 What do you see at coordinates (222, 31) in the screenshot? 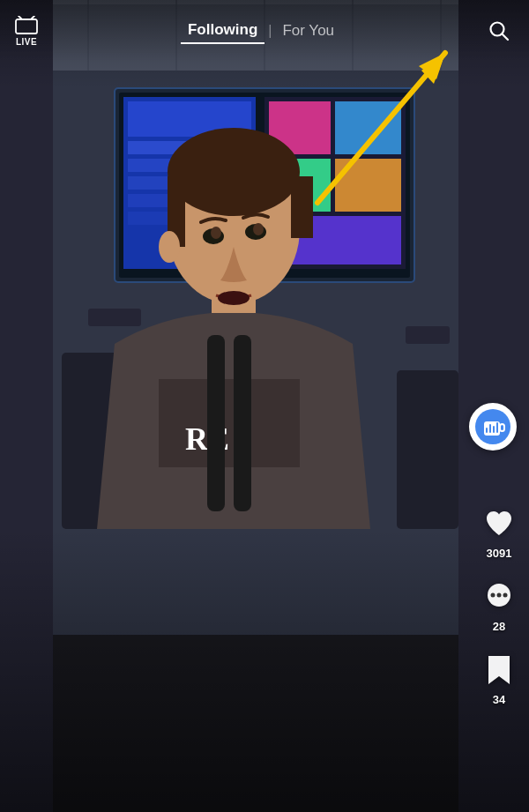
I see `tab-following: Following` at bounding box center [222, 31].